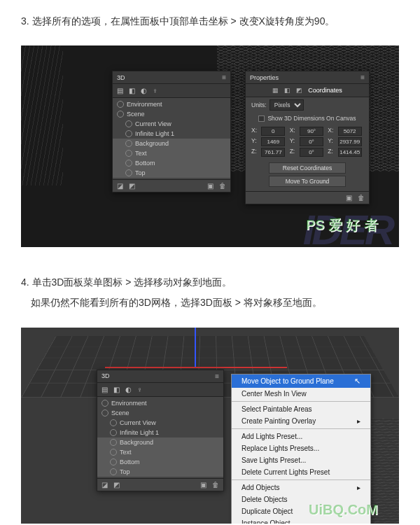 The height and width of the screenshot is (525, 420). Describe the element at coordinates (350, 141) in the screenshot. I see `scale-y` at that location.